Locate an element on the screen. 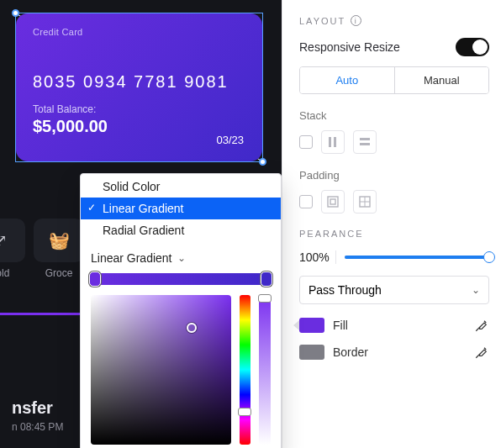 This screenshot has height=448, width=501. hue-slider-knob is located at coordinates (245, 412).